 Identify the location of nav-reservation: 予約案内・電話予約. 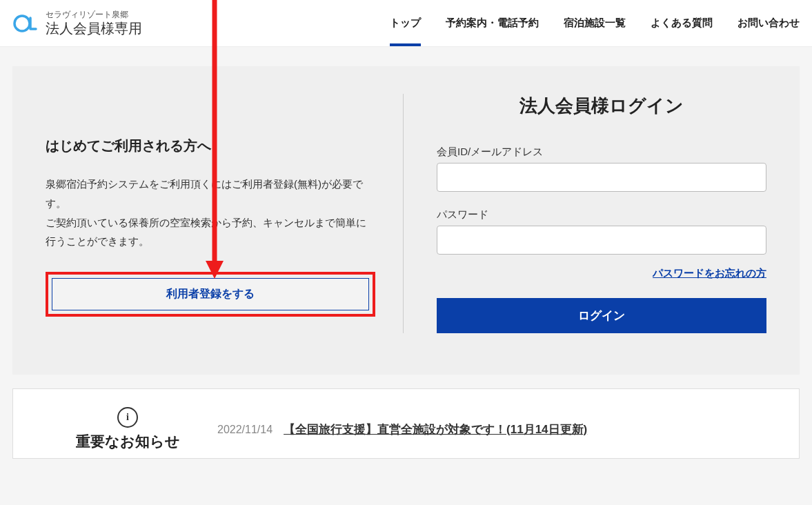
(493, 23).